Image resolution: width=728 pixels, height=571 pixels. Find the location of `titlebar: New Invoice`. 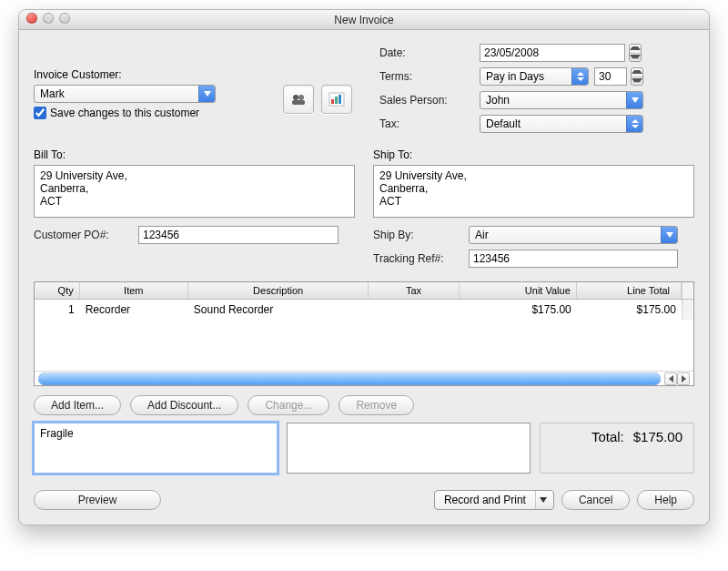

titlebar: New Invoice is located at coordinates (364, 20).